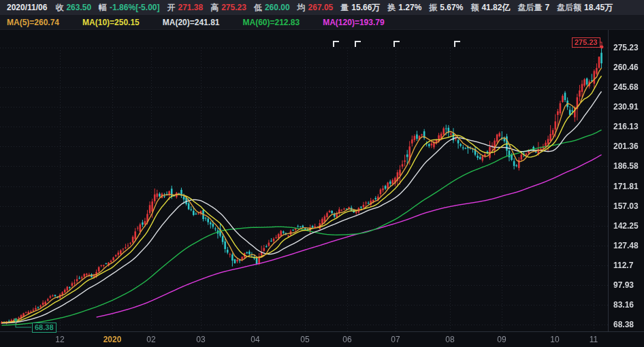 This screenshot has height=347, width=644. What do you see at coordinates (391, 7) in the screenshot?
I see `field-label: 换` at bounding box center [391, 7].